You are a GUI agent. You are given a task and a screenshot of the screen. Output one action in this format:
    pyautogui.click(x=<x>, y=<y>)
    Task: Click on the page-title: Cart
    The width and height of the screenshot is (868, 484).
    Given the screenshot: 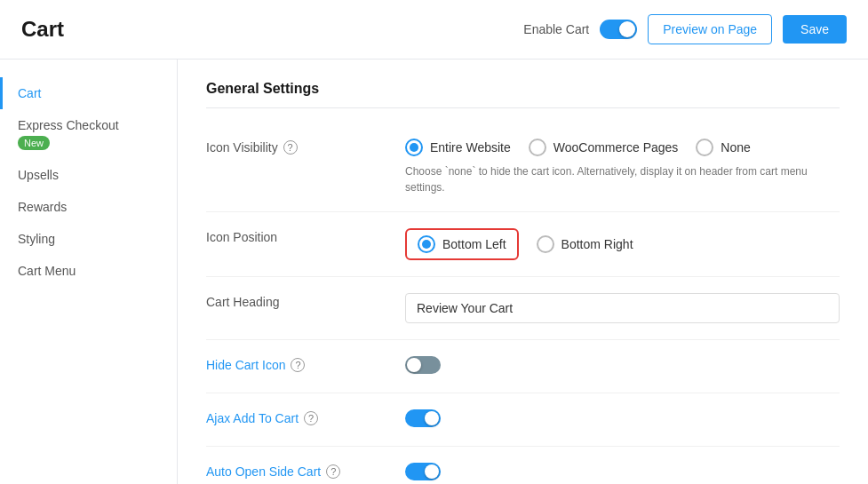 What is the action you would take?
    pyautogui.click(x=272, y=29)
    